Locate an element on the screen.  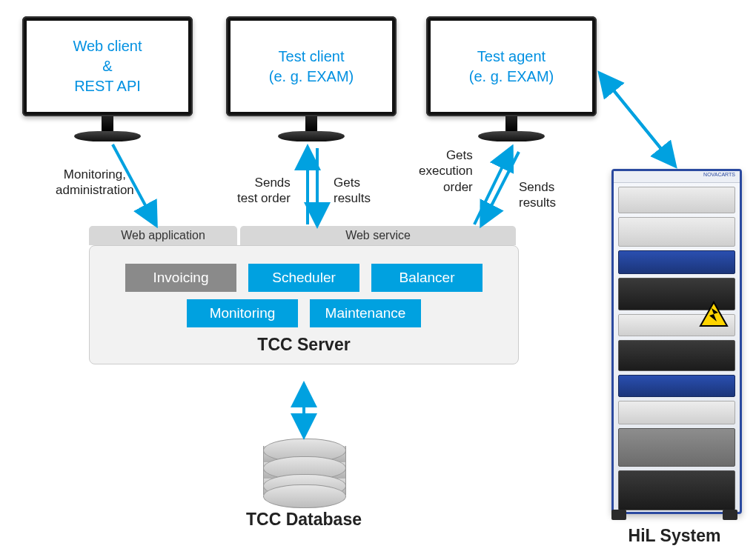
monitor-test-client: Test client (e. g. EXAM) is located at coordinates (311, 79).